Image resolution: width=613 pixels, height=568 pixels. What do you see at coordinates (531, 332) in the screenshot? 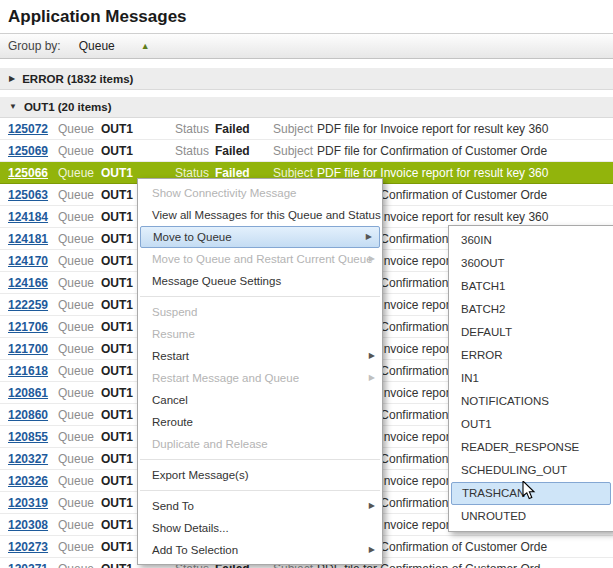
I see `submenu-item-default: DEFAULT` at bounding box center [531, 332].